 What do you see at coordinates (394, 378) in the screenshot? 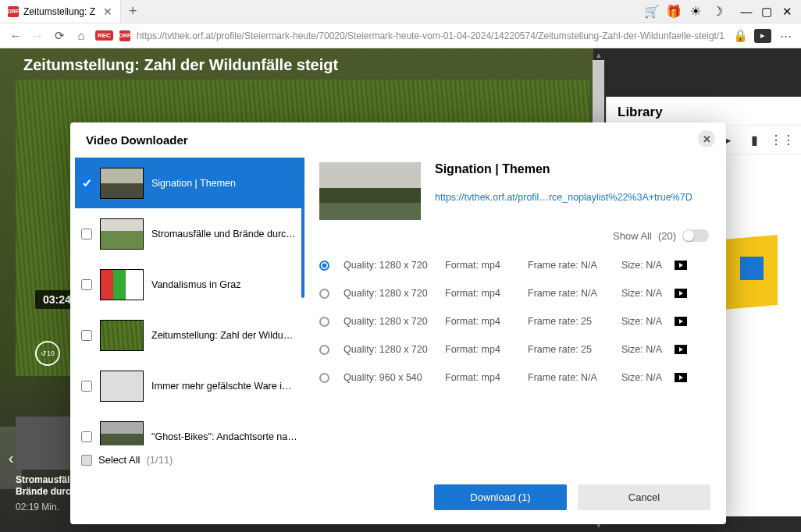
I see `quality-value: Quality: 960 x 540` at bounding box center [394, 378].